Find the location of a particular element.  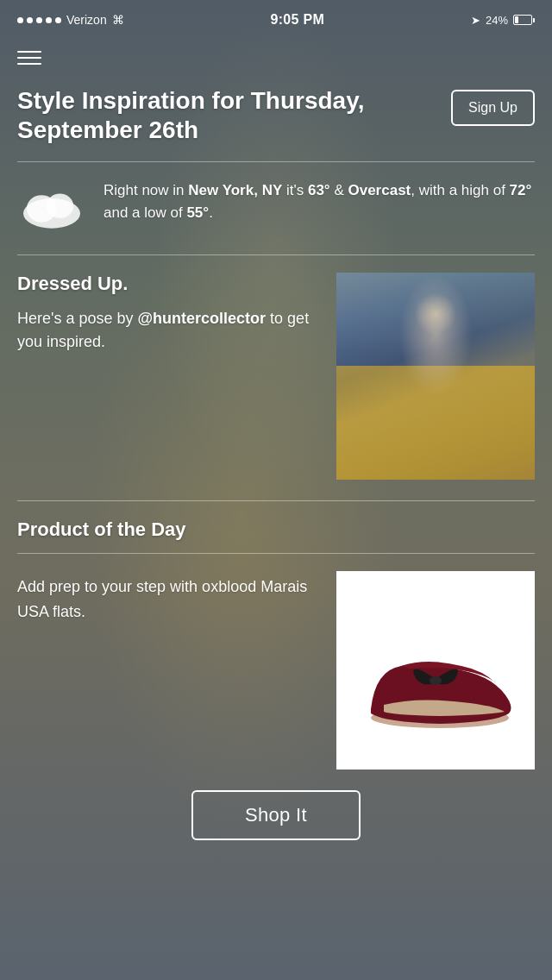

battery-percent: 24% is located at coordinates (497, 21).